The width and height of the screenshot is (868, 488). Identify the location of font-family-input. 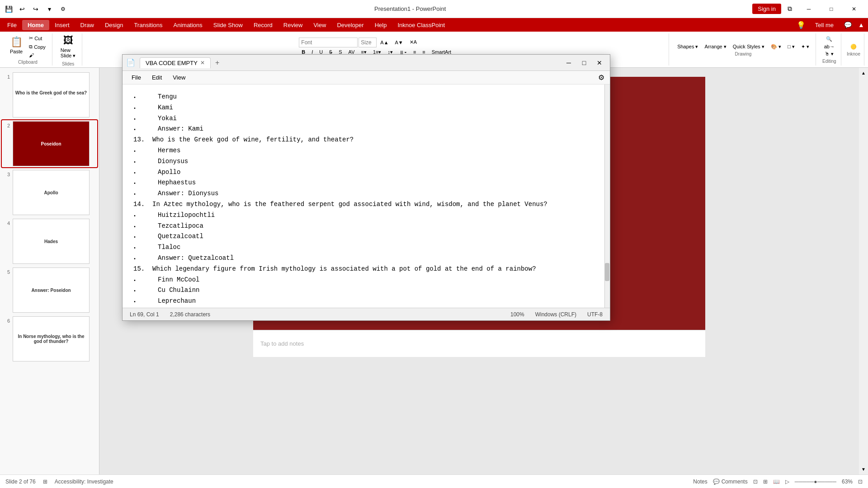
(328, 42).